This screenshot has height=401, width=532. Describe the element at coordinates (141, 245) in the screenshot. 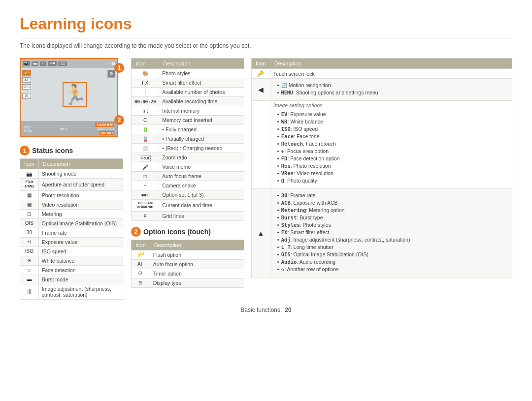

I see `option-col-icon: Icon` at that location.